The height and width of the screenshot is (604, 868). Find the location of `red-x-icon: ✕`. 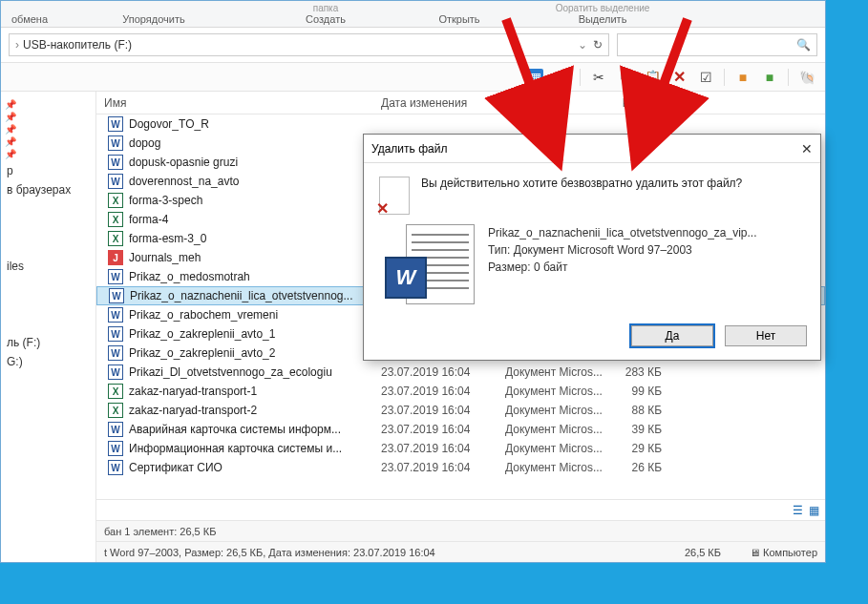

red-x-icon: ✕ is located at coordinates (382, 208).